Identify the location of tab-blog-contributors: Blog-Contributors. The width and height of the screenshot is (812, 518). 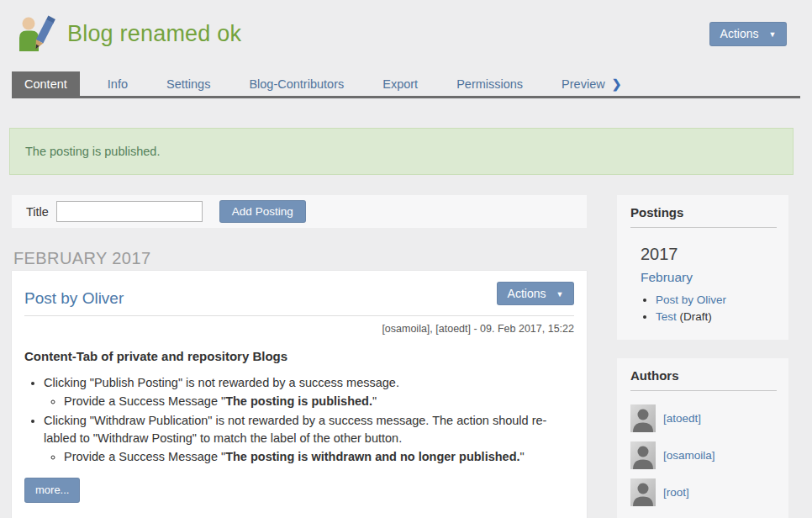
(296, 84).